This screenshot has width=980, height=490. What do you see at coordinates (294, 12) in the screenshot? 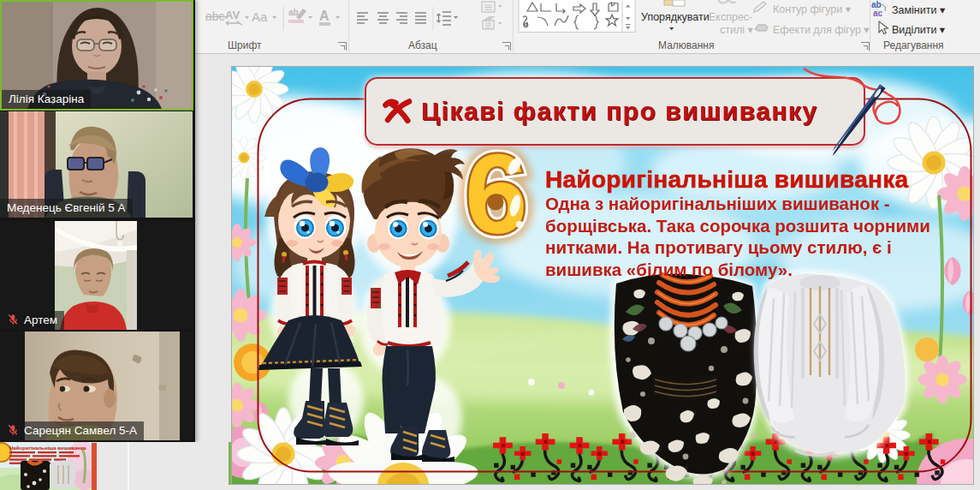
I see `svg-text: ab` at bounding box center [294, 12].